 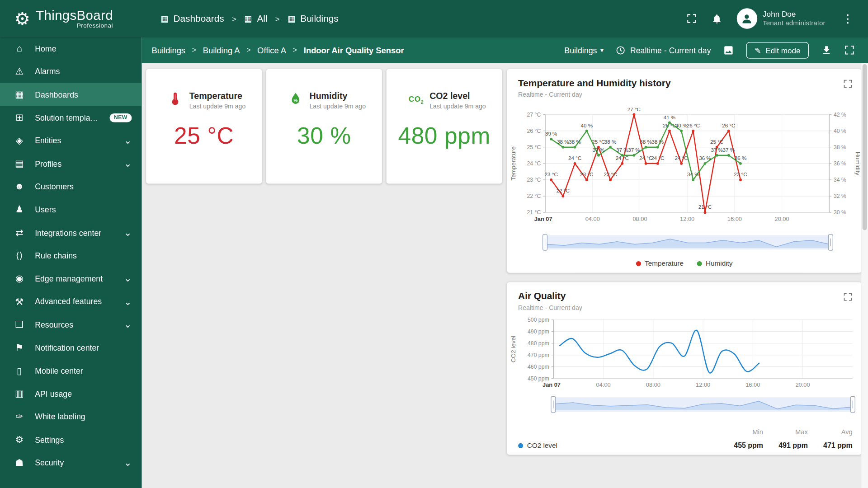 What do you see at coordinates (71, 348) in the screenshot?
I see `sidebar-item-notification-center: ⚑Notification center` at bounding box center [71, 348].